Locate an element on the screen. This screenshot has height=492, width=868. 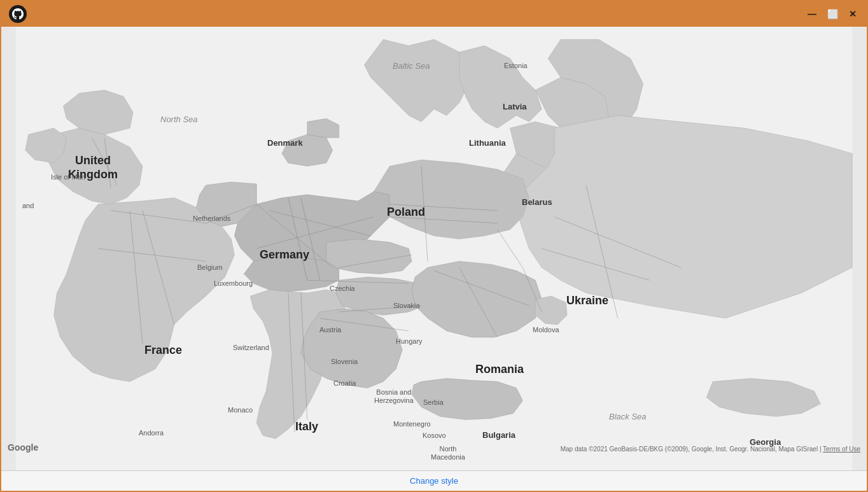
close-button: ✕ is located at coordinates (853, 14).